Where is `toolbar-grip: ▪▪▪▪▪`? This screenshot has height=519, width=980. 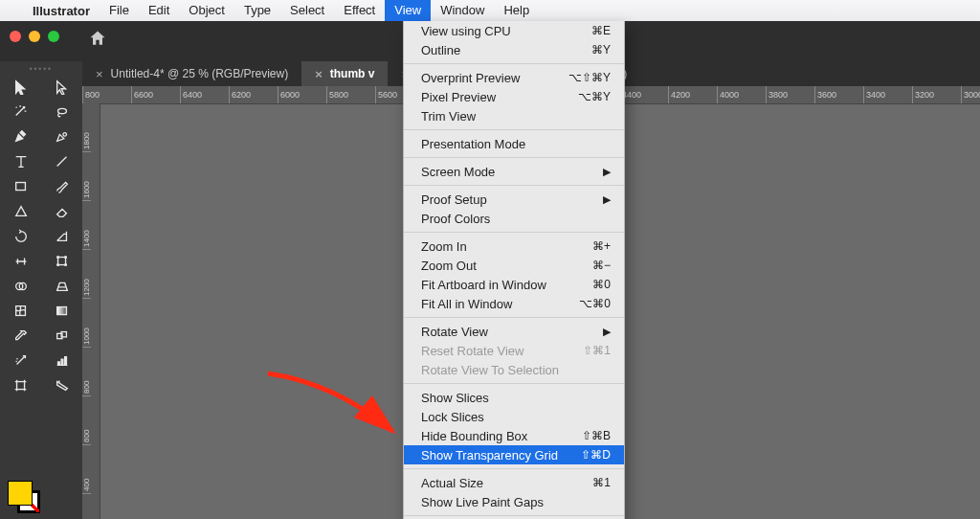 toolbar-grip: ▪▪▪▪▪ is located at coordinates (41, 68).